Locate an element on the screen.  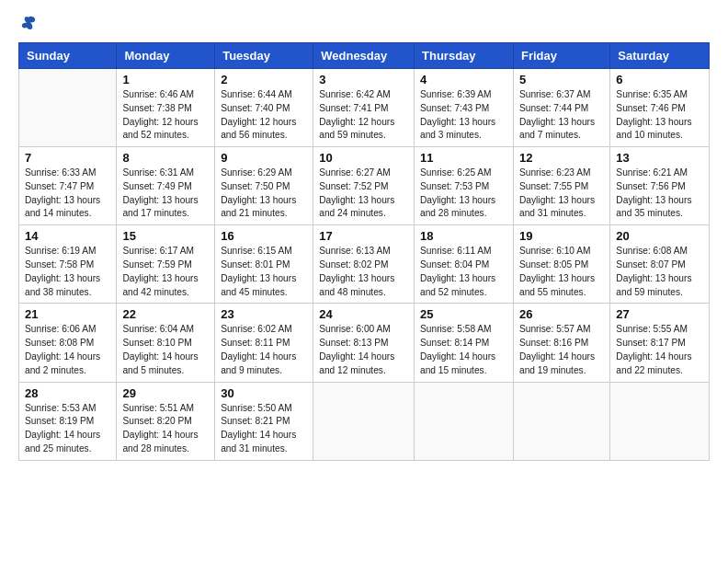
week-row-1: 1Sunrise: 6:46 AM Sunset: 7:38 PM Daylig… is located at coordinates (364, 109).